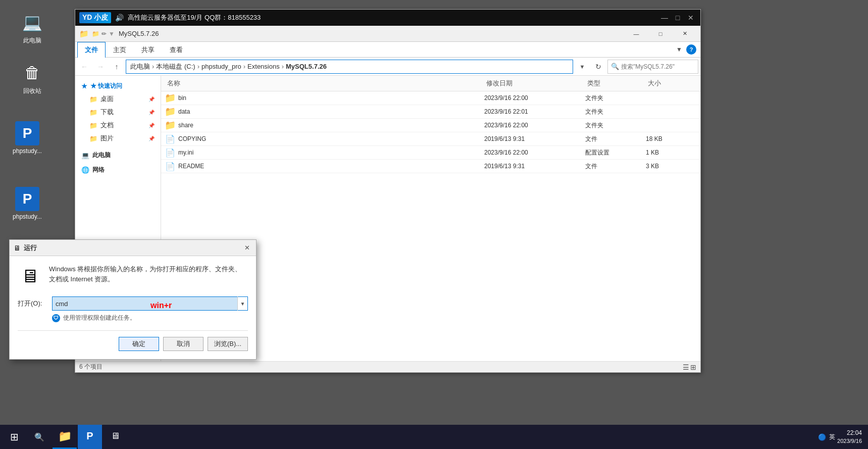 This screenshot has height=449, width=868. I want to click on run-ok-btn: 确定, so click(139, 344).